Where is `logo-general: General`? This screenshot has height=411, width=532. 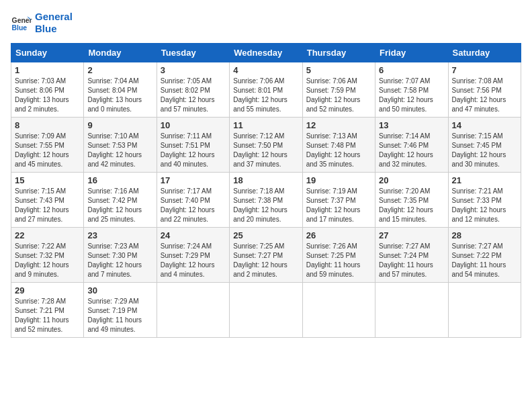
logo-general: General is located at coordinates (54, 17).